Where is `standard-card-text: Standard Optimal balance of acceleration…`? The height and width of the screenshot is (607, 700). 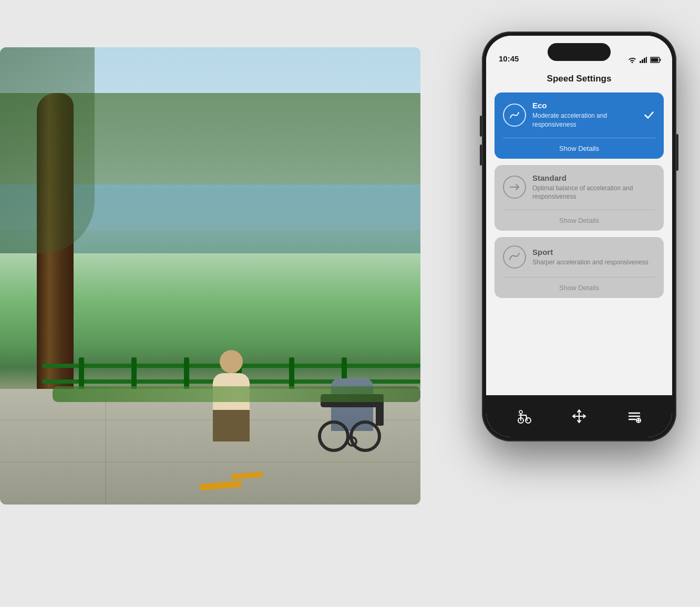
standard-card-text: Standard Optimal balance of acceleration… is located at coordinates (594, 188).